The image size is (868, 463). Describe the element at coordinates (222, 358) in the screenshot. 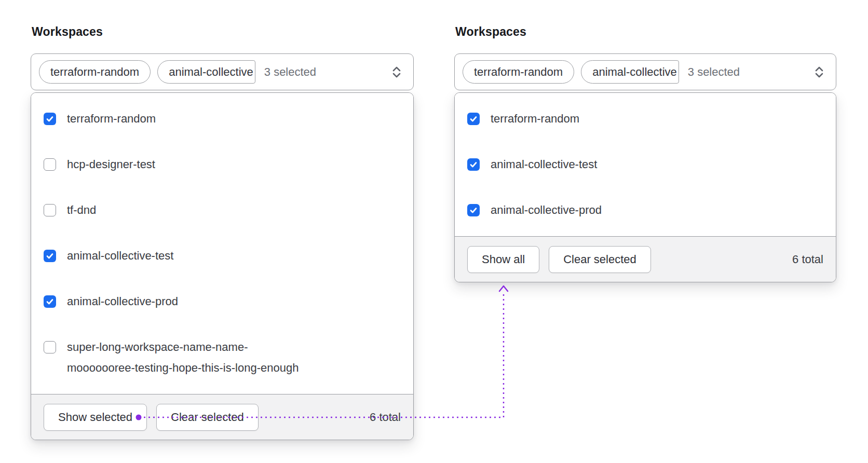

I see `workspace-option: super-long-workspace-name-name- moooooor…` at that location.